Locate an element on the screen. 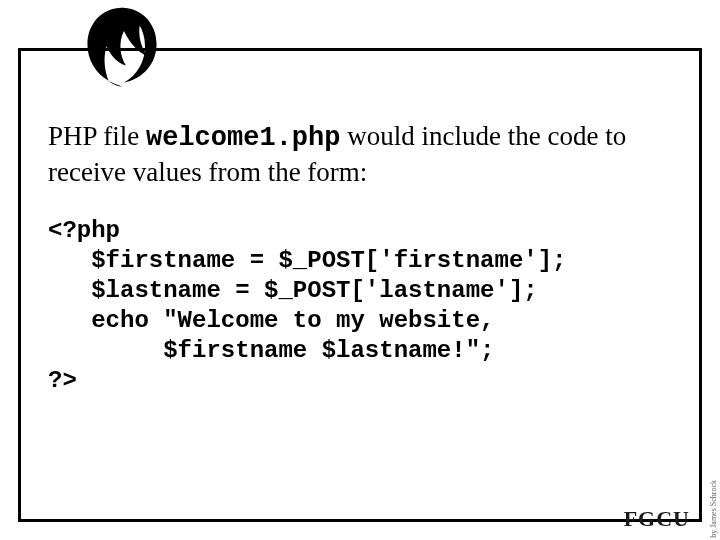 Image resolution: width=720 pixels, height=540 pixels. heading-filename: welcome1.php is located at coordinates (243, 138).